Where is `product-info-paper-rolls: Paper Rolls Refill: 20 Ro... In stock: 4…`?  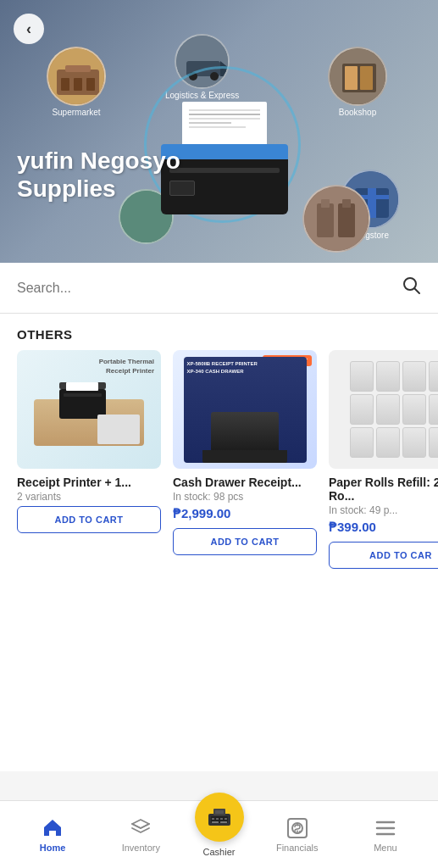 product-info-paper-rolls: Paper Rolls Refill: 20 Ro... In stock: 4… is located at coordinates (383, 522).